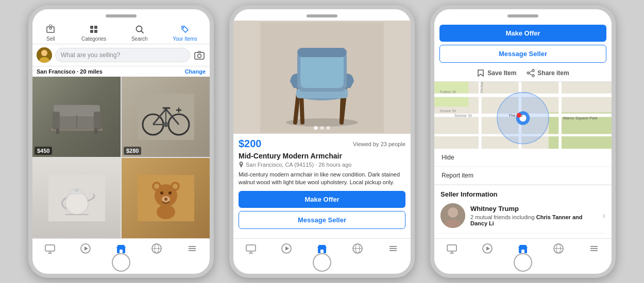 This screenshot has height=283, width=644. Describe the element at coordinates (580, 118) in the screenshot. I see `svg-text: Alamo Square Park` at that location.